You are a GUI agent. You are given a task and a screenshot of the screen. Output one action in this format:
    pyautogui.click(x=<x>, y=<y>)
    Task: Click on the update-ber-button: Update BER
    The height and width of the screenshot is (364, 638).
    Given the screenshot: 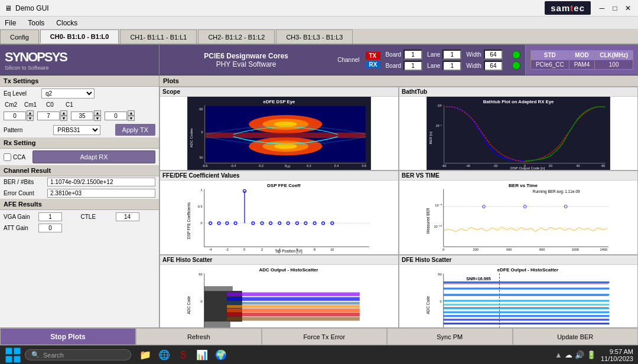 What is the action you would take?
    pyautogui.click(x=575, y=336)
    